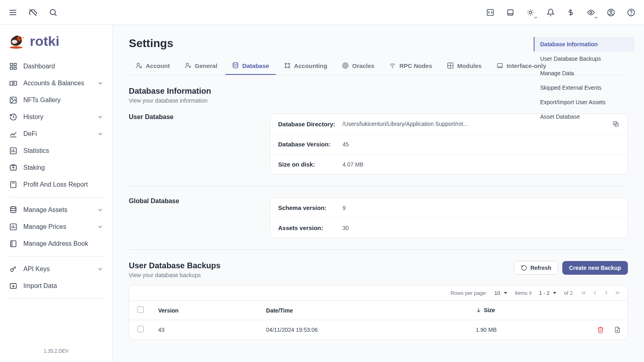 The image size is (644, 362). What do you see at coordinates (33, 12) in the screenshot?
I see `cloud-off-icon` at bounding box center [33, 12].